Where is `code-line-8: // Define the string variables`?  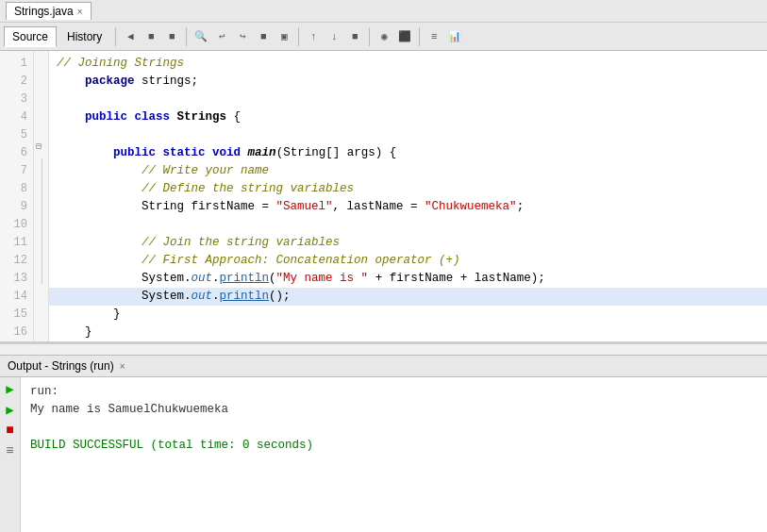
code-line-8: // Define the string variables is located at coordinates (408, 189).